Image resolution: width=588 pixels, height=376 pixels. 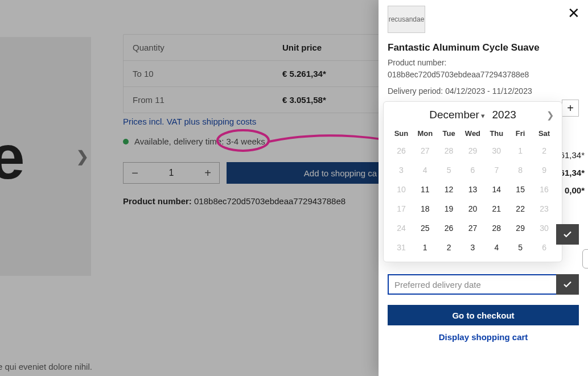 What do you see at coordinates (544, 133) in the screenshot?
I see `calendar-dow: Sat` at bounding box center [544, 133].